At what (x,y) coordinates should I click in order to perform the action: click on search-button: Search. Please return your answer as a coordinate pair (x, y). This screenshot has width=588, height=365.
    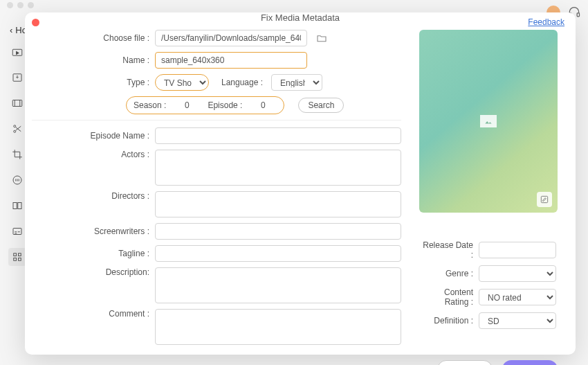
    Looking at the image, I should click on (321, 105).